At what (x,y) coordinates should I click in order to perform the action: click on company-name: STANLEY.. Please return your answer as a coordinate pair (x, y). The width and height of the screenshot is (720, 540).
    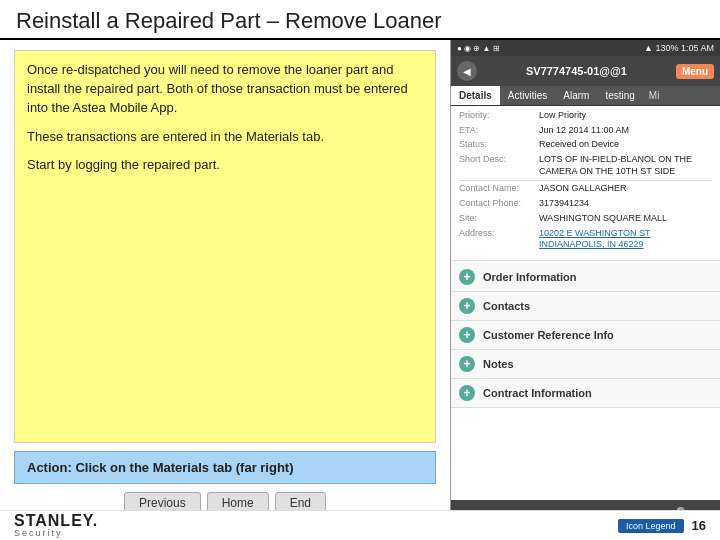
    Looking at the image, I should click on (56, 521).